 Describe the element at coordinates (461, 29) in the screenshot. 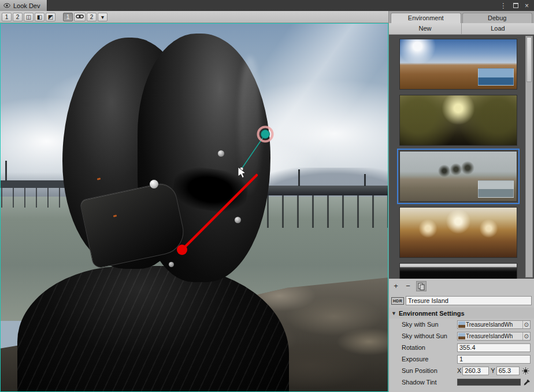

I see `library-actions: New Load` at that location.